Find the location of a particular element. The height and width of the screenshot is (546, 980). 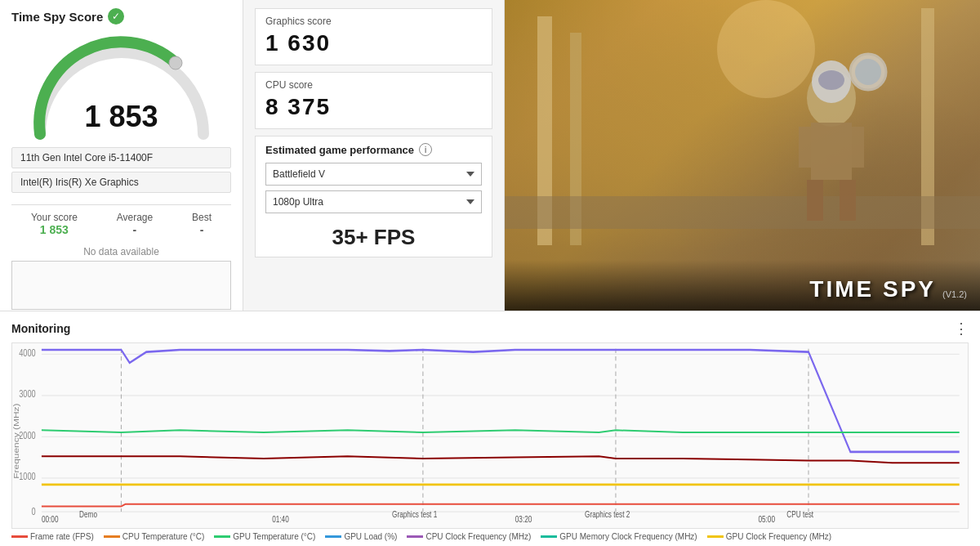

legend-gpu-clock-freq: GPU Clock Frequency (MHz) is located at coordinates (769, 536).